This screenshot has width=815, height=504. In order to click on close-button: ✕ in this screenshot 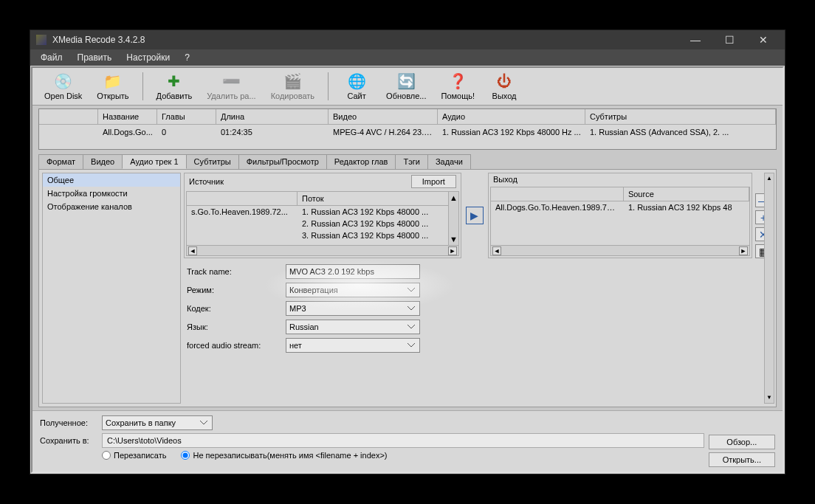, I will do `click(763, 40)`.